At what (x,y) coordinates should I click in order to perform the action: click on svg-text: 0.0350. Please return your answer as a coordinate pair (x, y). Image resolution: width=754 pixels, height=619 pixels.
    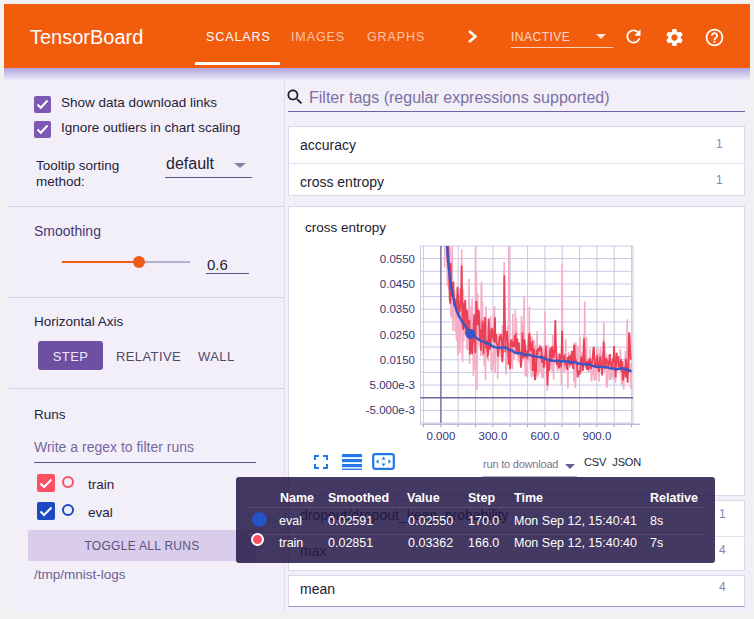
    Looking at the image, I should click on (398, 309).